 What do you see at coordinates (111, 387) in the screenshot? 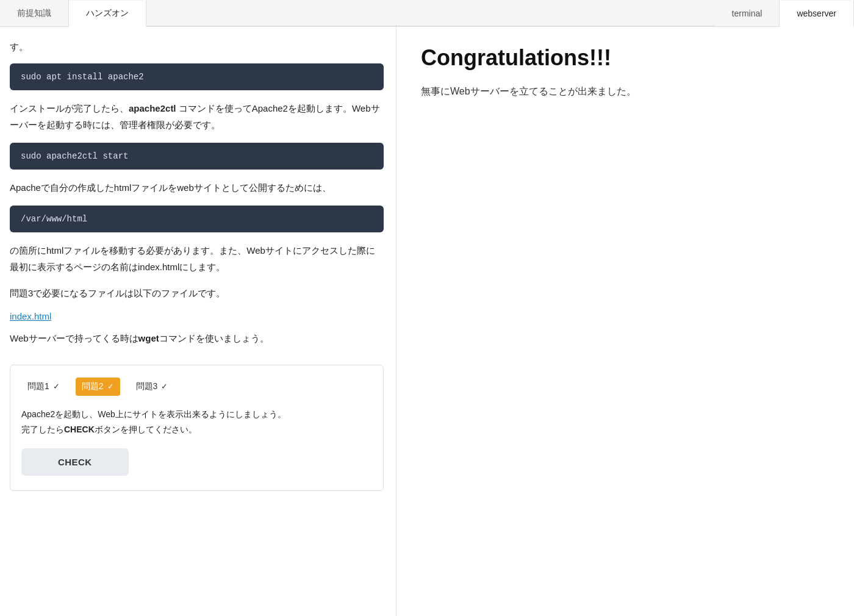
I see `checkmark-mondai2: ✓` at bounding box center [111, 387].